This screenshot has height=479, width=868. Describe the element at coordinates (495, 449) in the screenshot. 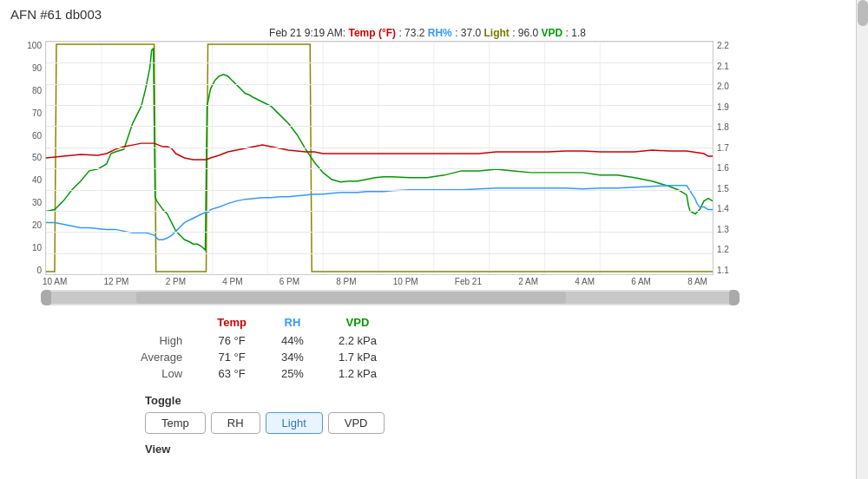

I see `view-label: View` at that location.